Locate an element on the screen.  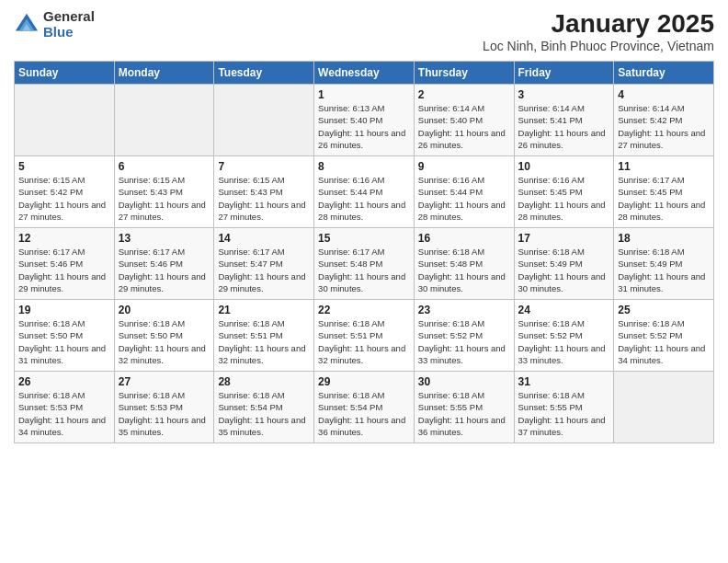
table-row: 23Sunrise: 6:18 AM Sunset: 5:52 PM Dayli… is located at coordinates (463, 336).